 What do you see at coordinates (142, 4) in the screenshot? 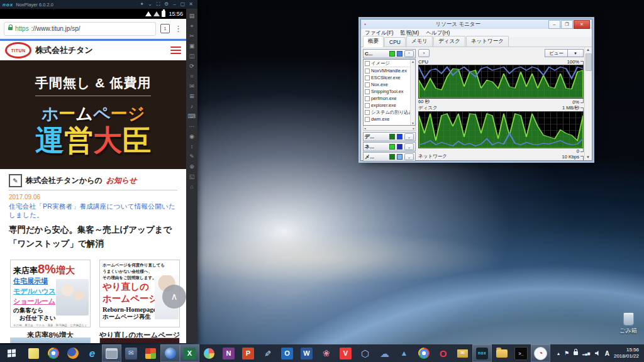
I see `gift-icon: ✦` at bounding box center [142, 4].